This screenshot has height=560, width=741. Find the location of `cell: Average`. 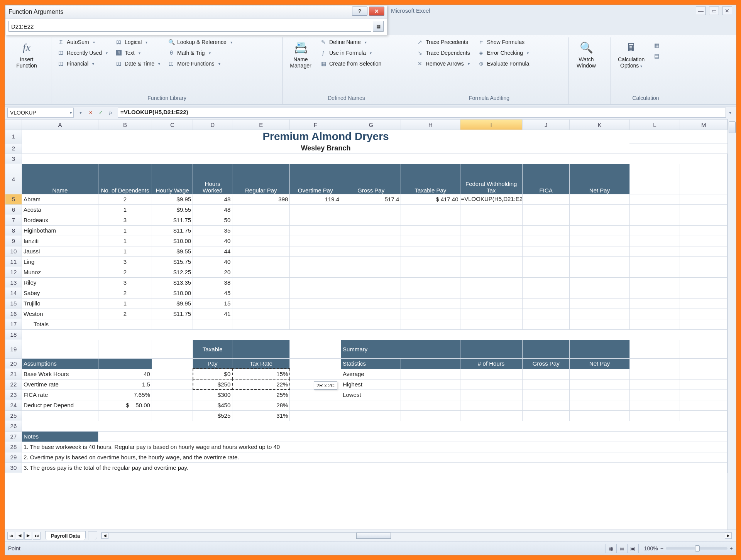

cell: Average is located at coordinates (371, 374).